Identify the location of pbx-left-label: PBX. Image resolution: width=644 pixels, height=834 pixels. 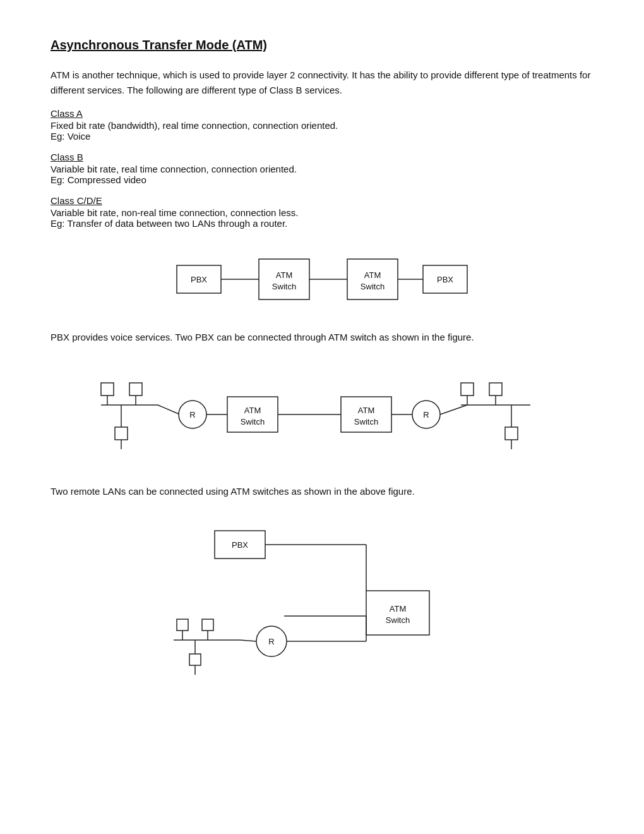
(199, 279).